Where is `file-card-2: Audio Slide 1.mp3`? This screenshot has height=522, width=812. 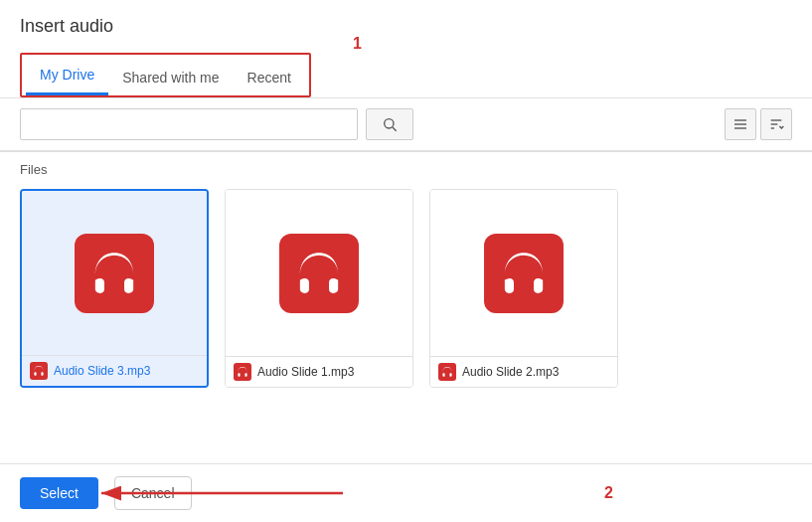
file-card-2: Audio Slide 1.mp3 is located at coordinates (319, 288).